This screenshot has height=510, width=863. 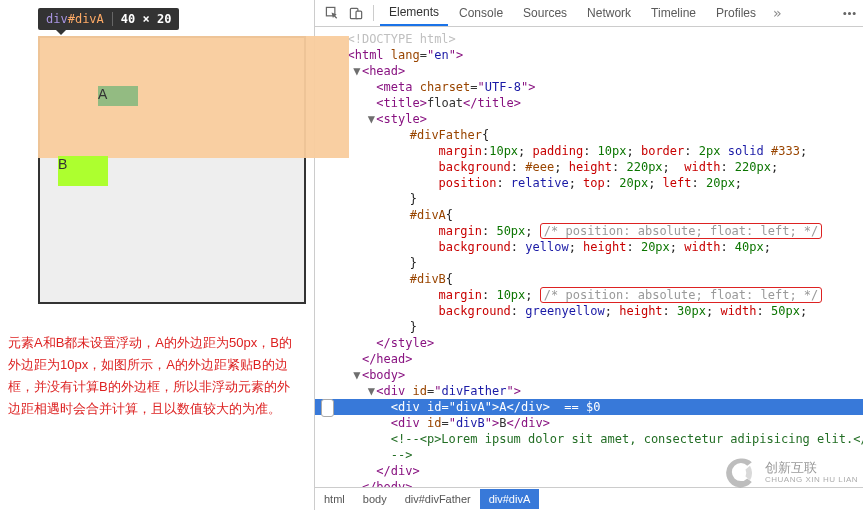 I want to click on dom-line: margin:10px; padding: 10px; border: 2px …, so click(x=589, y=151).